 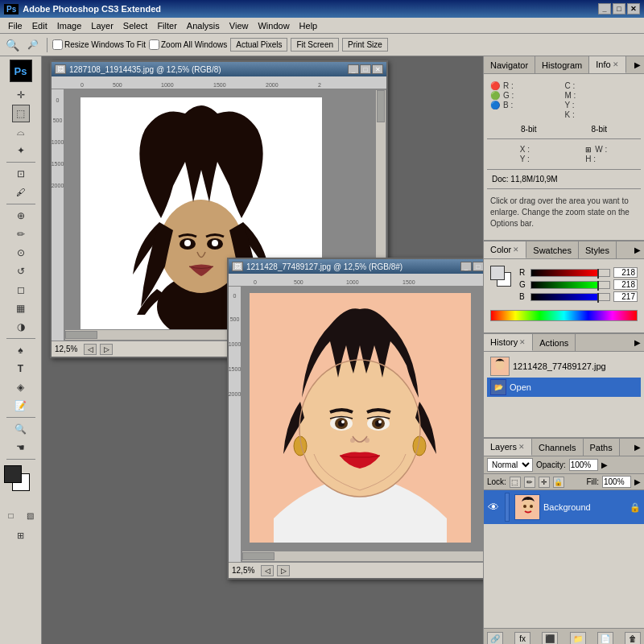 I want to click on quickmask-mode-button: ▧, so click(x=31, y=515).